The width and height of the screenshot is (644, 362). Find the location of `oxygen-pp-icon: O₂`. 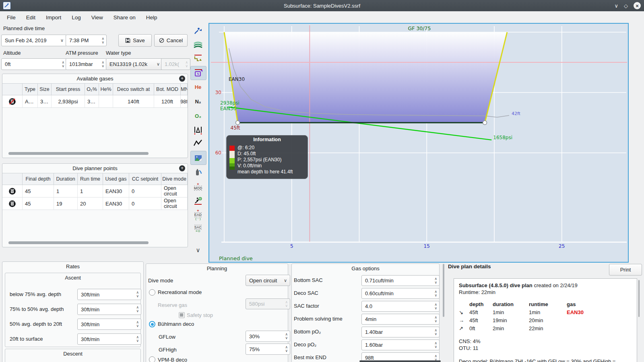

oxygen-pp-icon: O₂ is located at coordinates (198, 116).